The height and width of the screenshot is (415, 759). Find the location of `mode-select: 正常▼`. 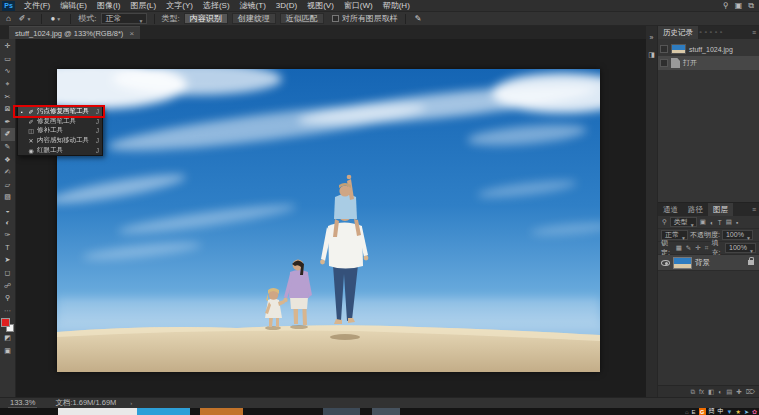

mode-select: 正常▼ is located at coordinates (124, 18).